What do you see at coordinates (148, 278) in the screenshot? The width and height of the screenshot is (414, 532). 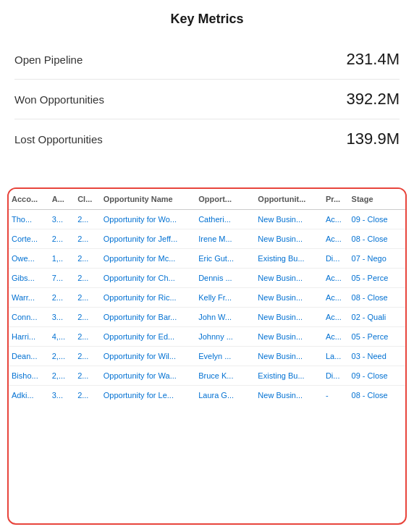 I see `cell-oppname-3: Opportunity for Ch...` at bounding box center [148, 278].